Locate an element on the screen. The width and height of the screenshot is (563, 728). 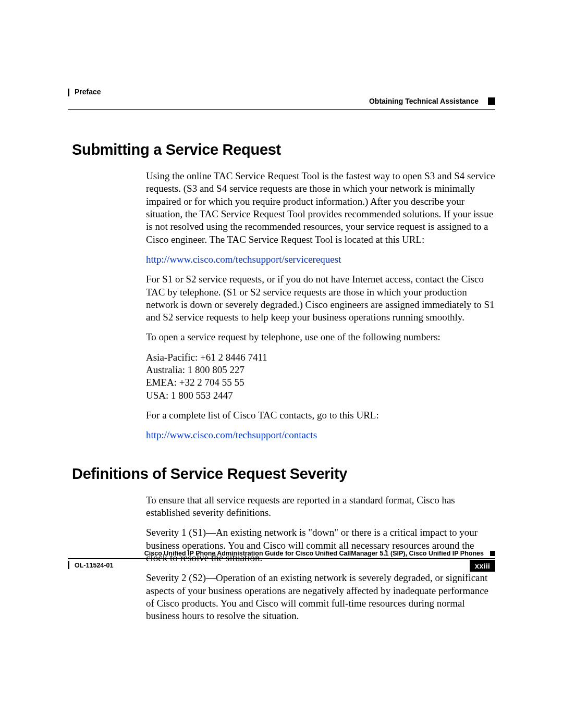
header-chapter: Preface is located at coordinates (88, 92).